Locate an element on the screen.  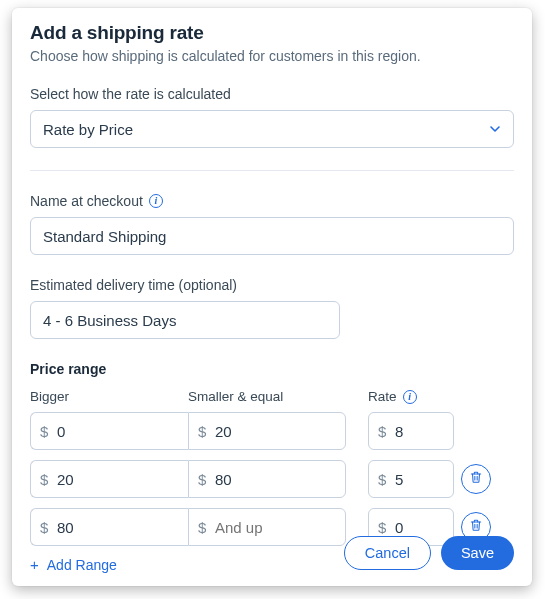
calc-label: Select how the rate is calculated is located at coordinates (272, 94).